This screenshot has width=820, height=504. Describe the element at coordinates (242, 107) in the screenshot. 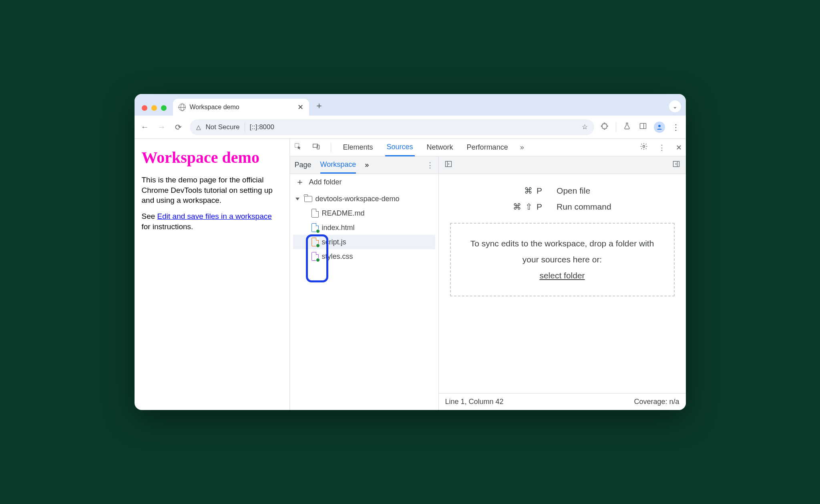

I see `tab-title: Workspace demo` at that location.